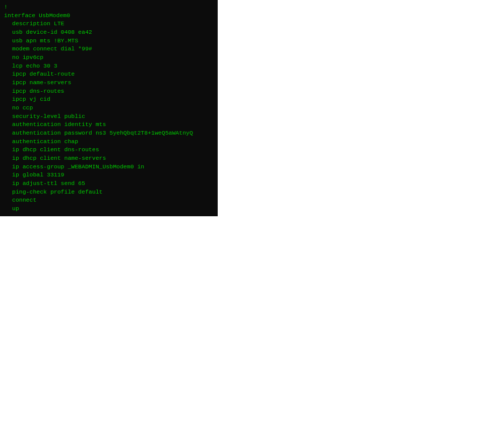 The image size is (504, 432). What do you see at coordinates (109, 117) in the screenshot?
I see `terminal-line: security-level public` at bounding box center [109, 117].